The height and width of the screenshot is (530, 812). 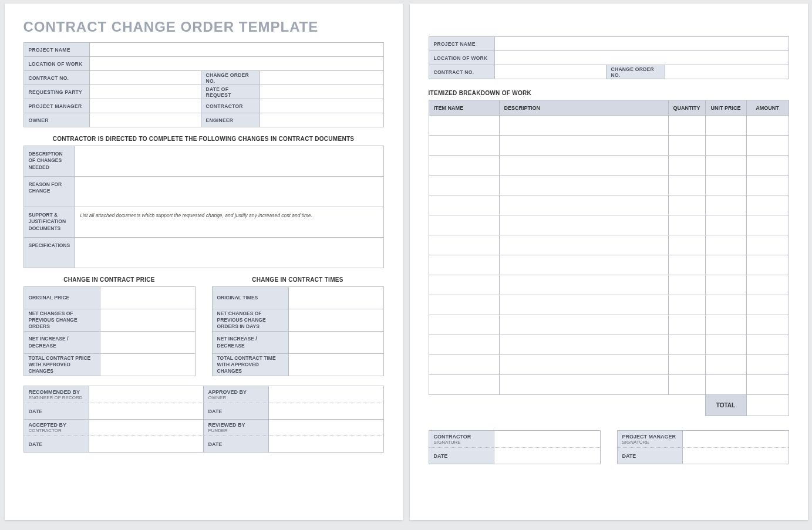 What do you see at coordinates (145, 92) in the screenshot?
I see `requesting-party-field` at bounding box center [145, 92].